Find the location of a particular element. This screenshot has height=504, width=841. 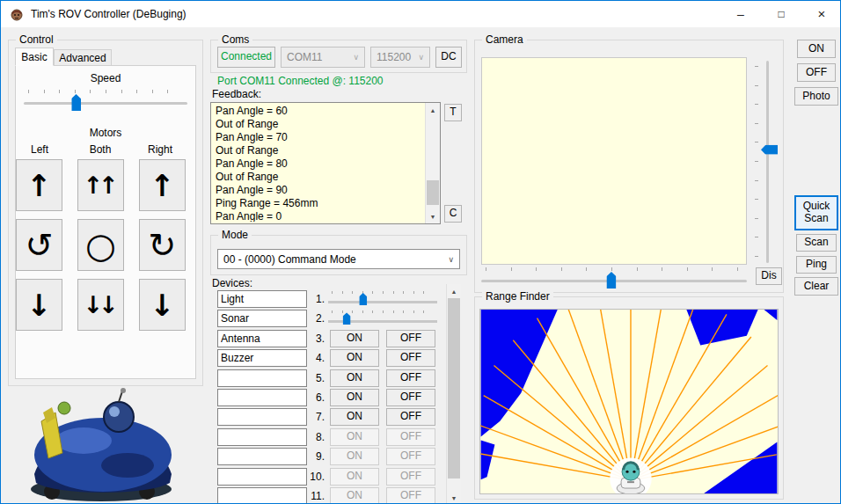

device-row: 5.ONOFF is located at coordinates (325, 378).